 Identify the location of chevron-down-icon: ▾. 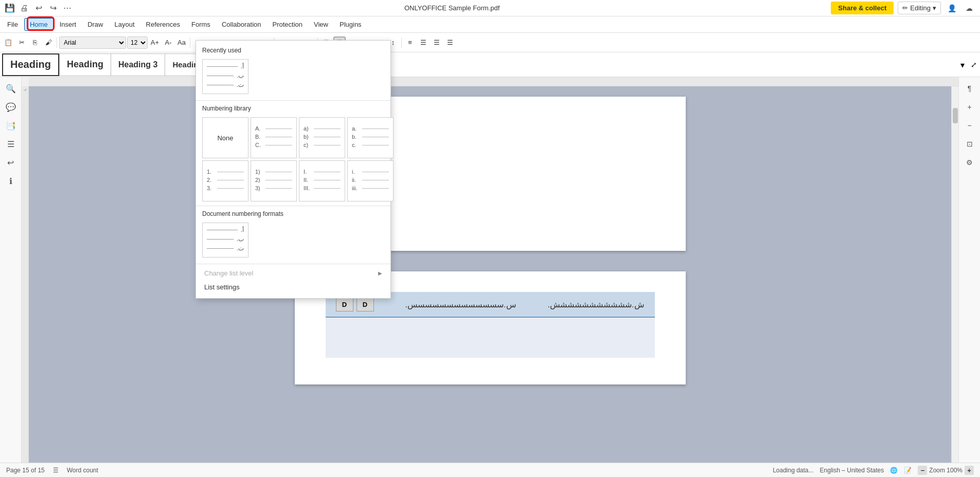
(934, 8).